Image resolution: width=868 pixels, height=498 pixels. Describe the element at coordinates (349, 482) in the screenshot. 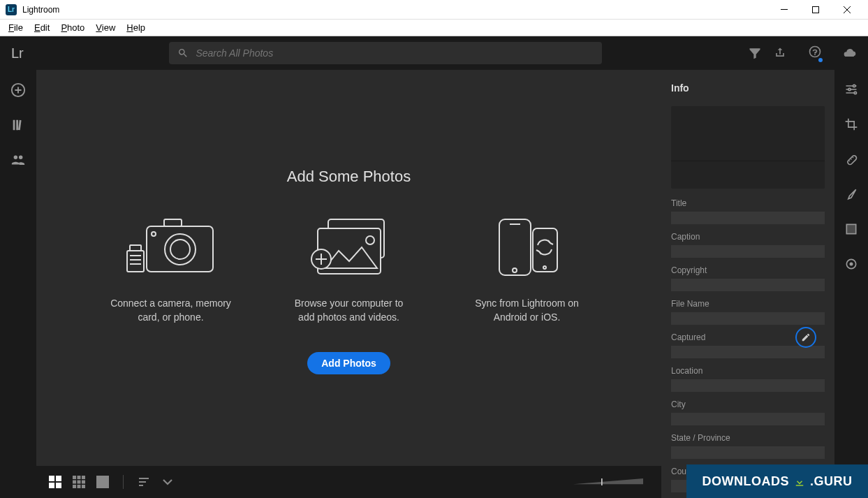

I see `bottom-bar` at that location.